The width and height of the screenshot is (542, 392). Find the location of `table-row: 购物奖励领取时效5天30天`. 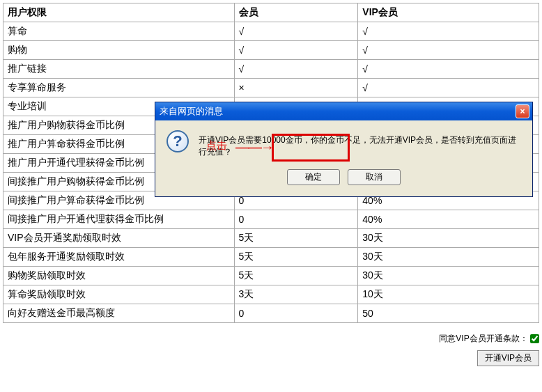

table-row: 购物奖励领取时效5天30天 is located at coordinates (272, 276).